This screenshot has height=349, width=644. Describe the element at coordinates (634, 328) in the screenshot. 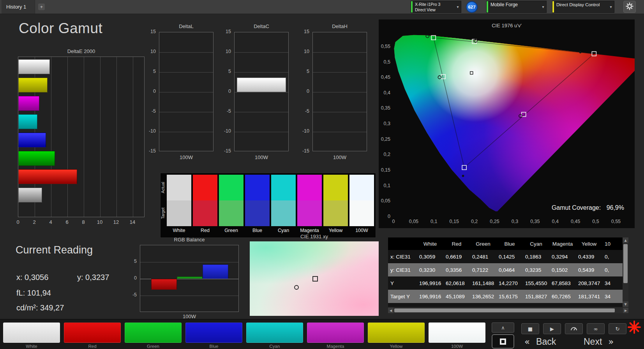

I see `reading-active-indicator` at that location.